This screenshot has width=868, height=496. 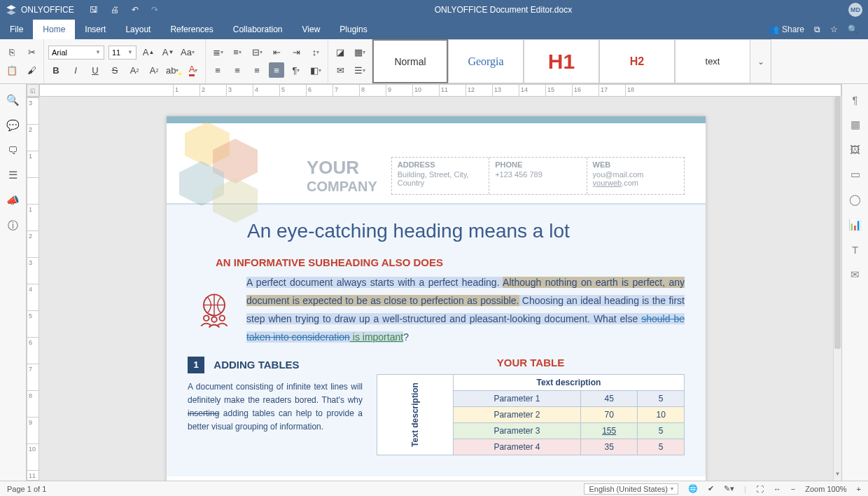 What do you see at coordinates (713, 62) in the screenshot?
I see `style-text: text` at bounding box center [713, 62].